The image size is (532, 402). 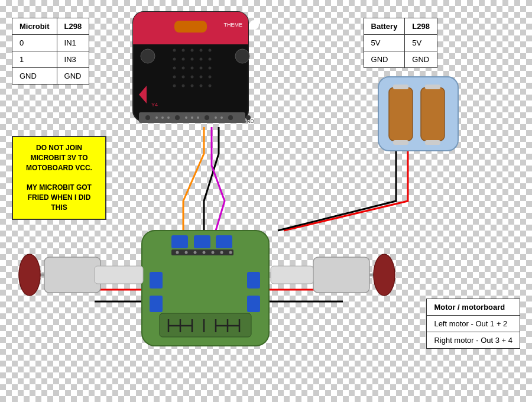 What do you see at coordinates (473, 307) in the screenshot?
I see `motor-header: Motor / motorboard` at bounding box center [473, 307].